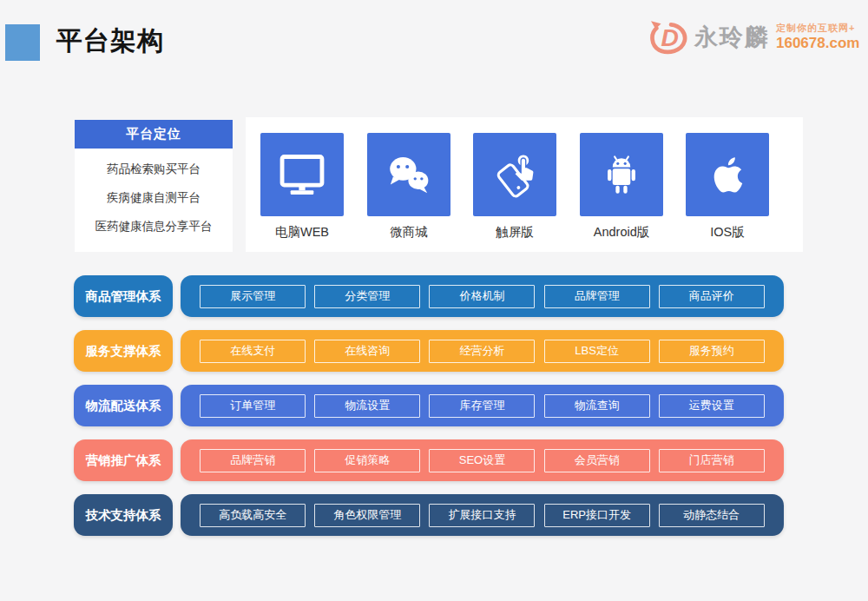  Describe the element at coordinates (712, 351) in the screenshot. I see `feature-chip: 服务预约` at that location.